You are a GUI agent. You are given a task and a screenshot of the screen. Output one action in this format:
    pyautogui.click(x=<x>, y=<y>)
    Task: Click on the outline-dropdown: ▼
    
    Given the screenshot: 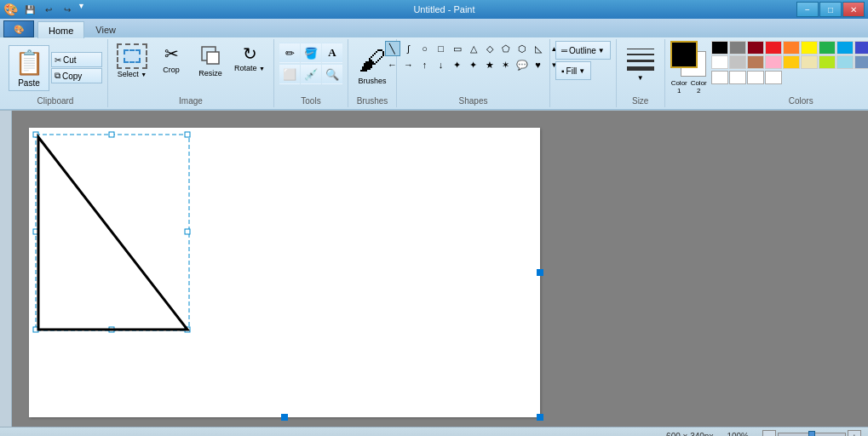 What is the action you would take?
    pyautogui.click(x=601, y=51)
    